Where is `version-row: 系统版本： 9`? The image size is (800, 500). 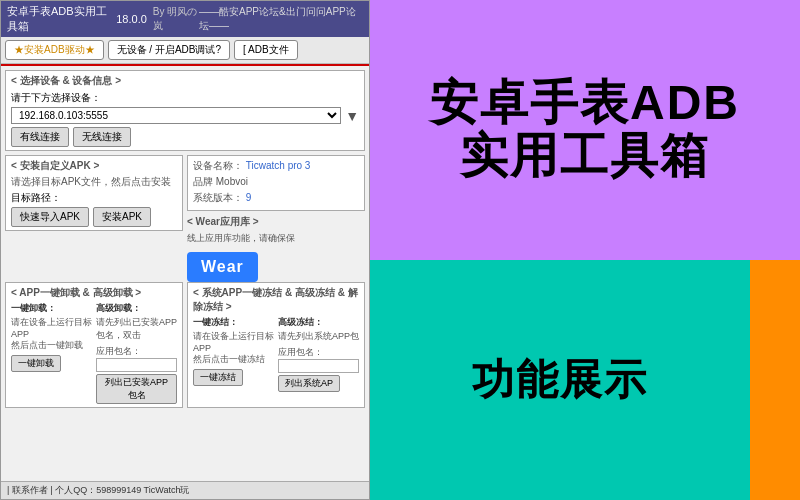 version-row: 系统版本： 9 is located at coordinates (276, 198).